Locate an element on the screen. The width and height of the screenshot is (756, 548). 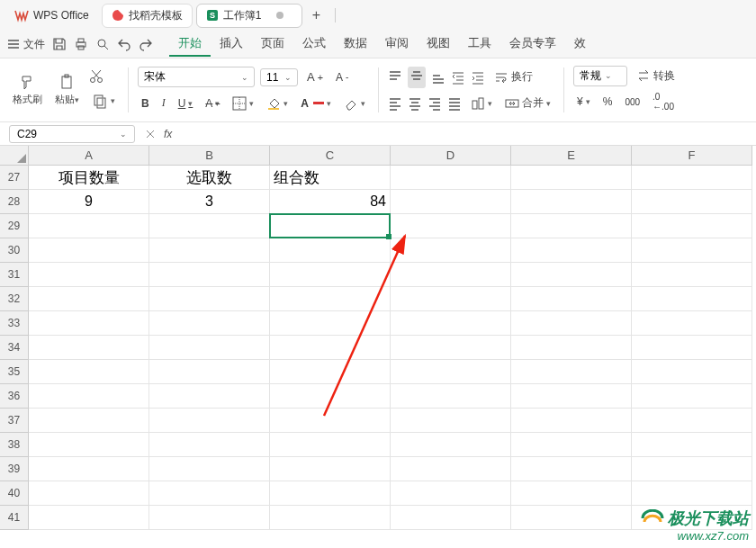
print-preview-icon is located at coordinates (103, 44).